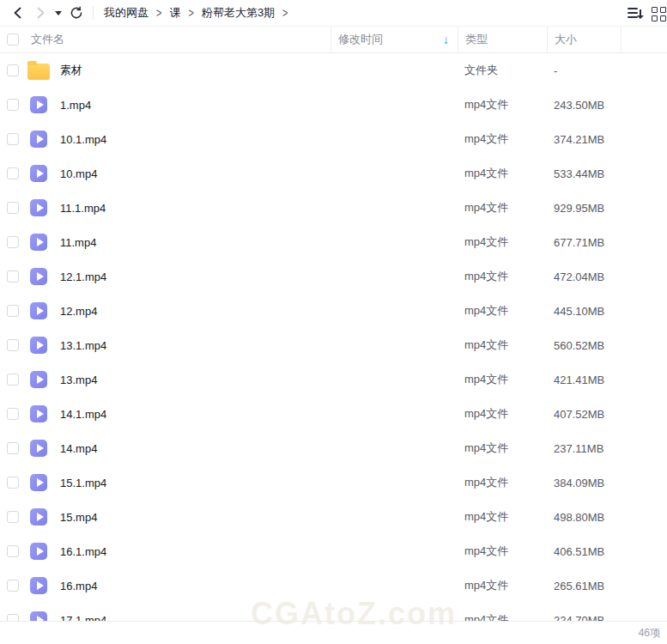 This screenshot has height=644, width=667. Describe the element at coordinates (83, 483) in the screenshot. I see `file-name: 15.1.mp4` at that location.